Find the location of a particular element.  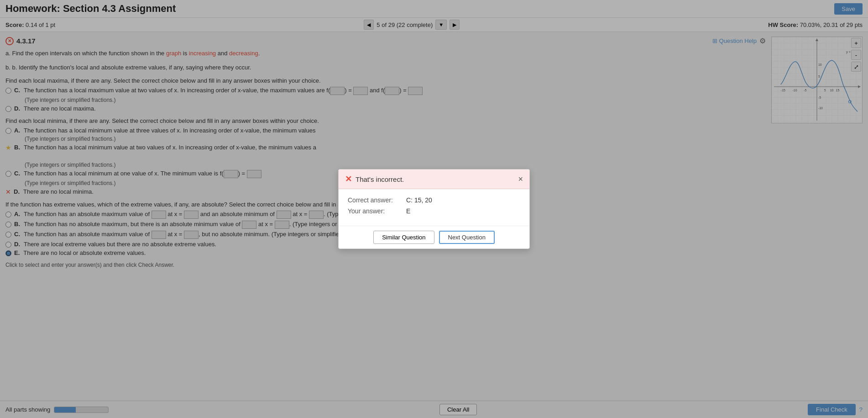

your-answer-row: Your answer: E is located at coordinates (434, 211).